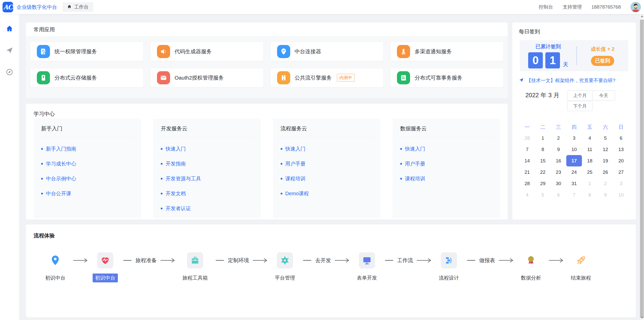 The height and width of the screenshot is (320, 644). I want to click on article-link: 【技术一文】框架组件，究竟要不要自研?, so click(574, 81).